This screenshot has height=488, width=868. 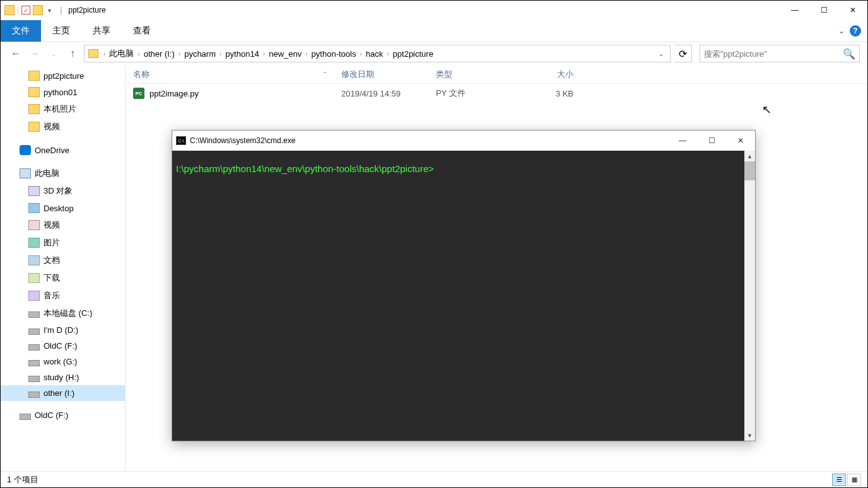 What do you see at coordinates (63, 268) in the screenshot?
I see `navigation-pane: ppt2picturepython01本机照片视频OneDrive此电脑3D 对…` at bounding box center [63, 268].